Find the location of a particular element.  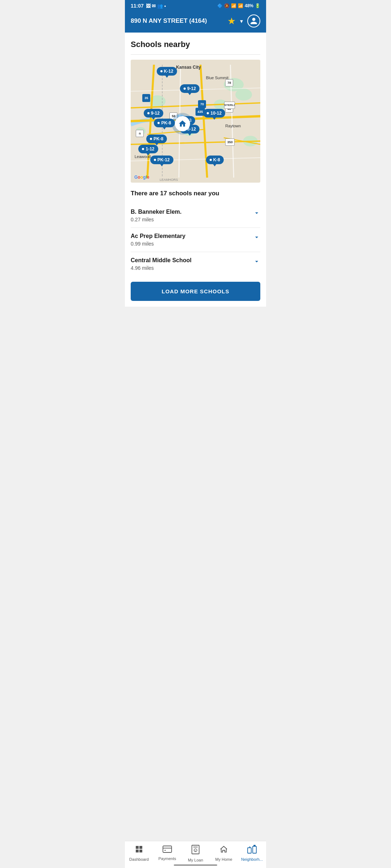

road-shield-78: 78 is located at coordinates (229, 83).